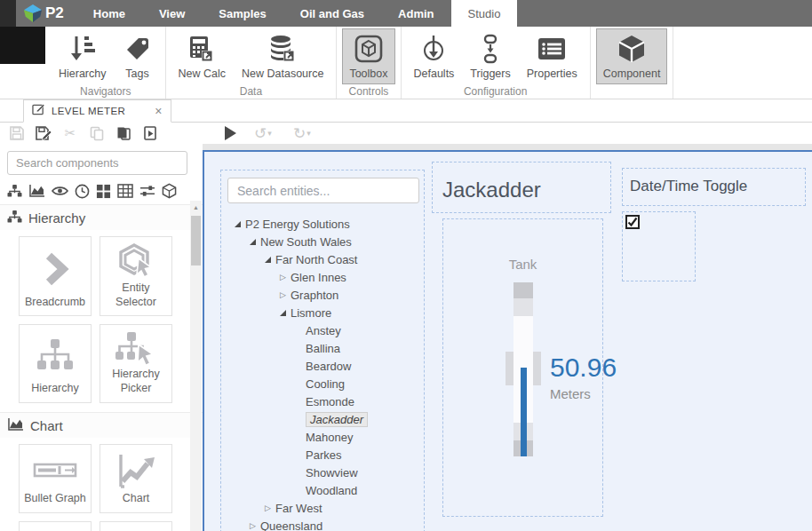 This screenshot has height=531, width=812. Describe the element at coordinates (83, 57) in the screenshot. I see `hierarchy-button: Hierarchy` at that location.